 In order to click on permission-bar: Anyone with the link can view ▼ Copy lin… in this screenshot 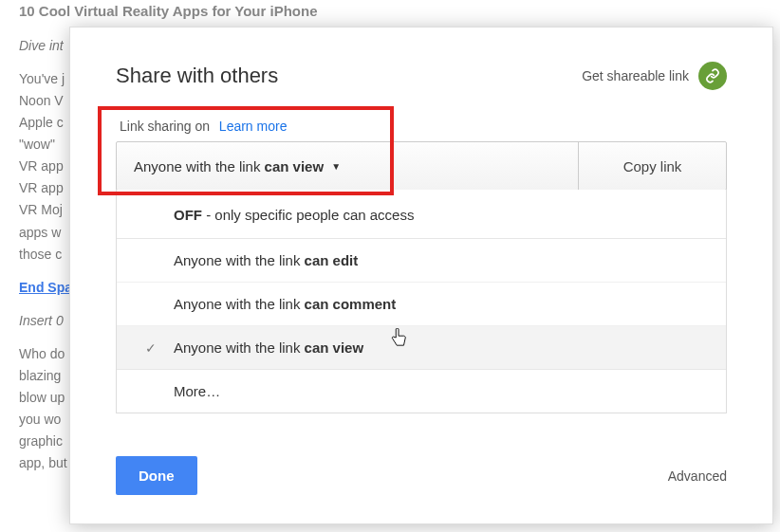, I will do `click(421, 166)`.